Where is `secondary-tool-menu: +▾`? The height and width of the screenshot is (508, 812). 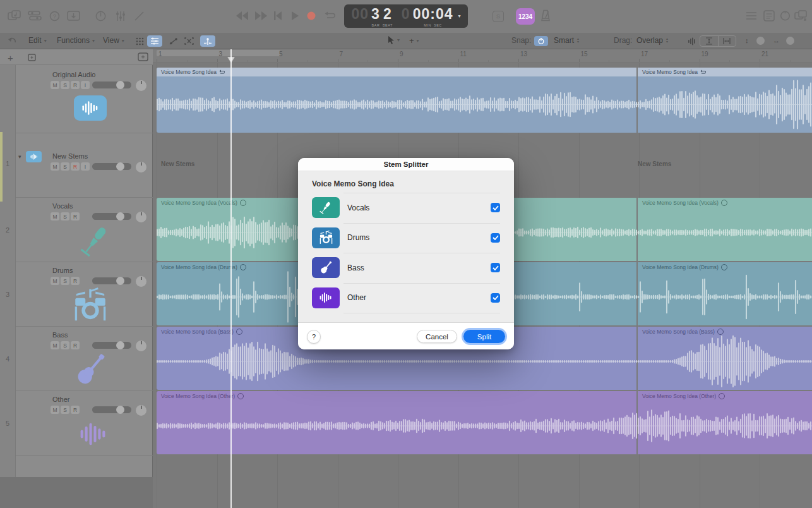
secondary-tool-menu: +▾ is located at coordinates (414, 40).